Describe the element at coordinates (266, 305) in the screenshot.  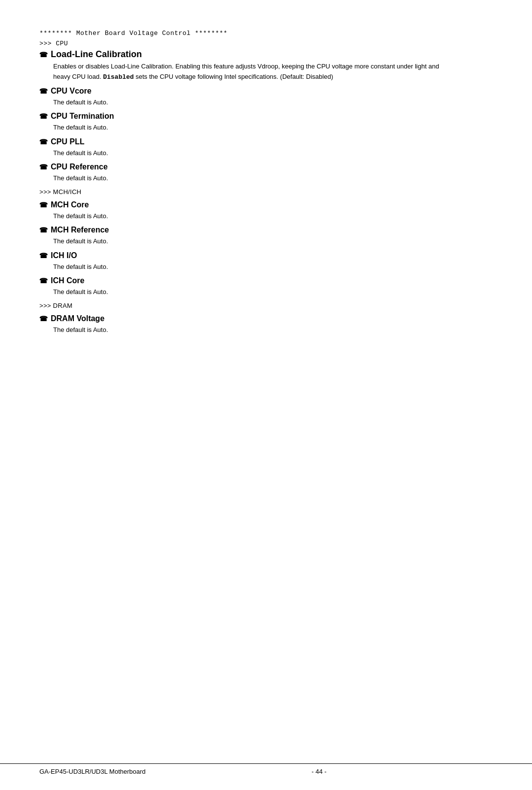
I see `dram-header: >>> DRAM` at that location.